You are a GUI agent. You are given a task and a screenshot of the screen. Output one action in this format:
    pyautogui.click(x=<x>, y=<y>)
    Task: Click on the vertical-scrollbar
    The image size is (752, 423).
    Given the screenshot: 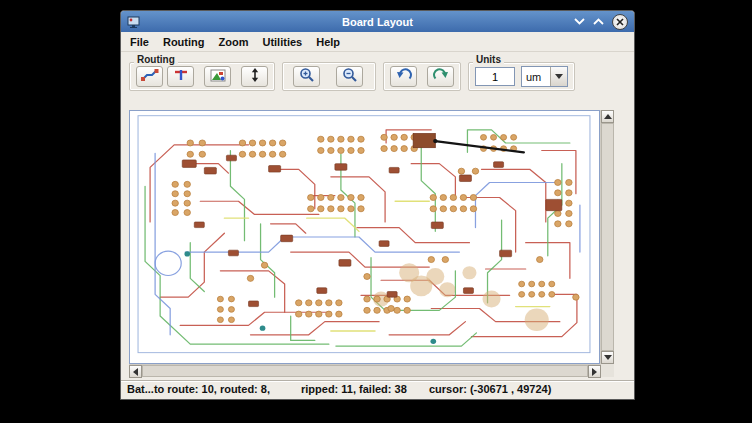 What is the action you would take?
    pyautogui.click(x=607, y=237)
    